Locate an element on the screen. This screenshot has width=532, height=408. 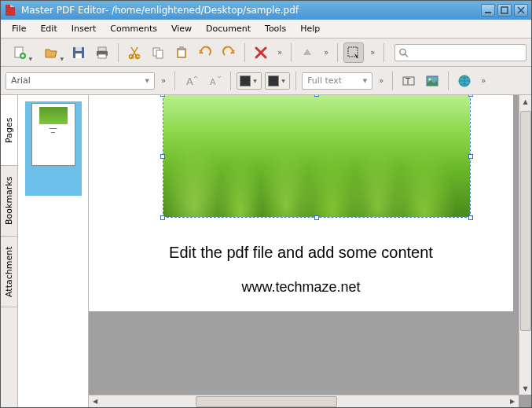
close-button is located at coordinates (521, 10).